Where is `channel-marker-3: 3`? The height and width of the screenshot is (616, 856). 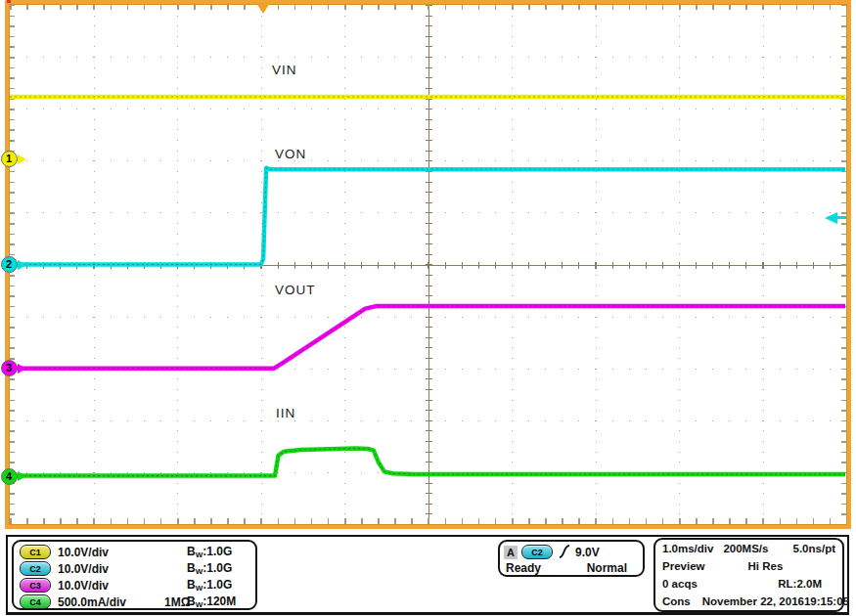
channel-marker-3: 3 is located at coordinates (10, 368).